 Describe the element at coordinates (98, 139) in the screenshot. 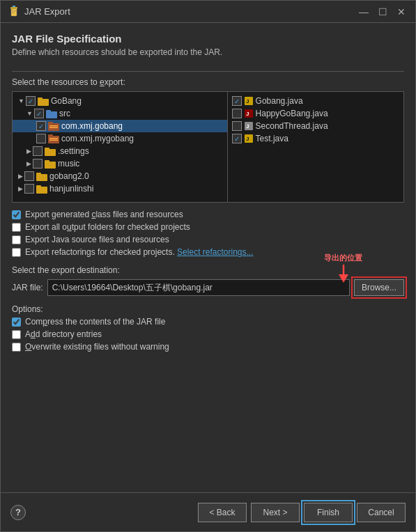

I see `label-com-xmj-mygobang: com.xmj.mygobang` at that location.